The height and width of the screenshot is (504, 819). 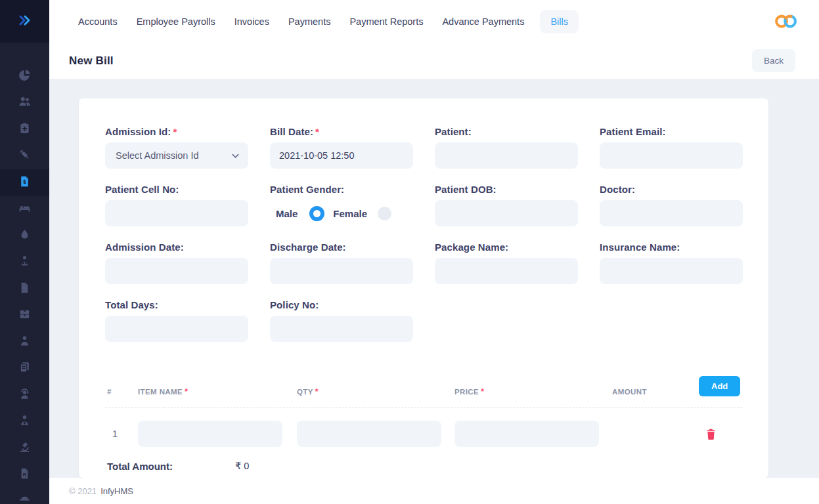 I want to click on nav-item-payments: Payments, so click(x=309, y=22).